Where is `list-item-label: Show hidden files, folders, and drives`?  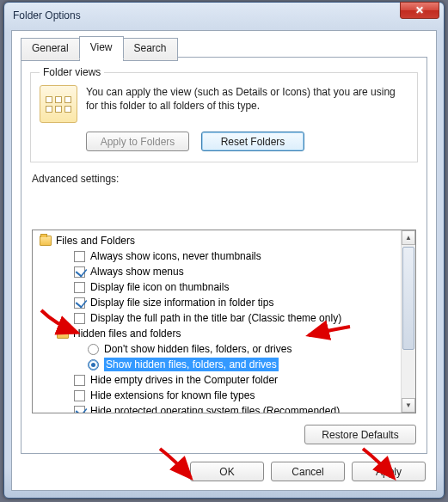 list-item-label: Show hidden files, folders, and drives is located at coordinates (191, 364).